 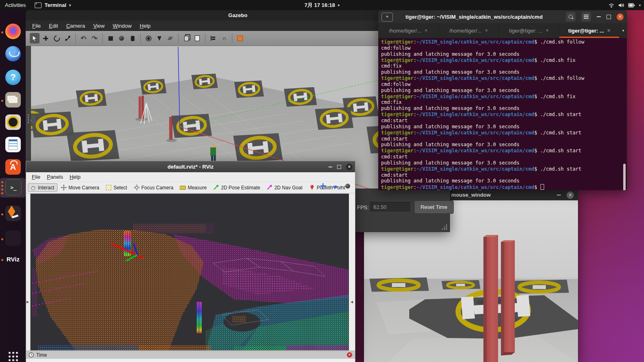 What do you see at coordinates (13, 355) in the screenshot?
I see `show-applications-button` at bounding box center [13, 355].